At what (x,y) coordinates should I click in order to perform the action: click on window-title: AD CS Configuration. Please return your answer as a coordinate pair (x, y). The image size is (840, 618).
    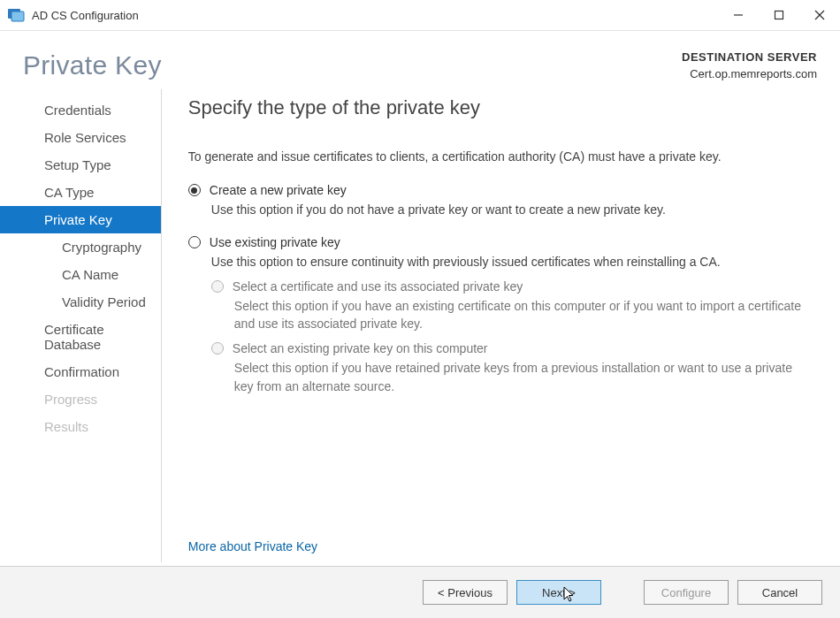
    Looking at the image, I should click on (85, 16).